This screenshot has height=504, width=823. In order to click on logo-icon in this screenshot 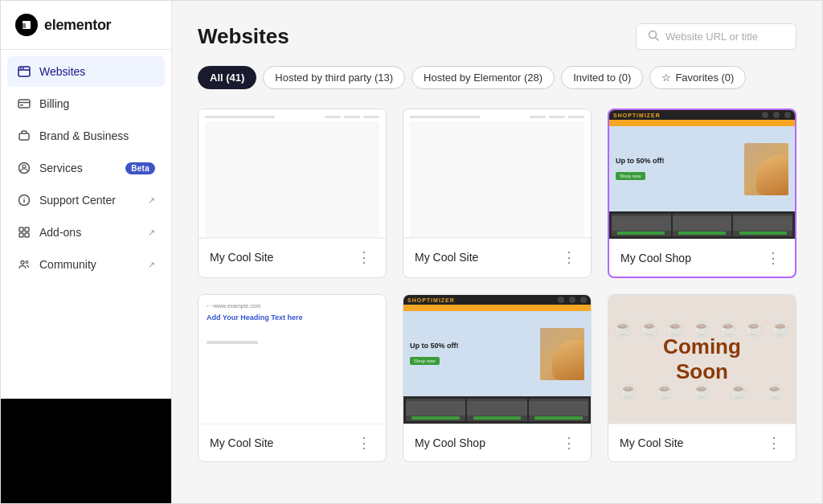, I will do `click(27, 25)`.